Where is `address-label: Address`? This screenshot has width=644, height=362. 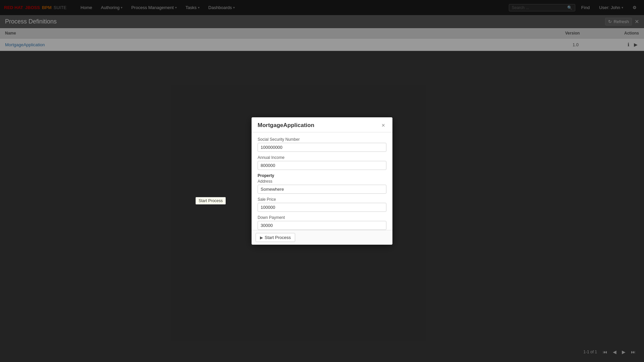 address-label: Address is located at coordinates (322, 181).